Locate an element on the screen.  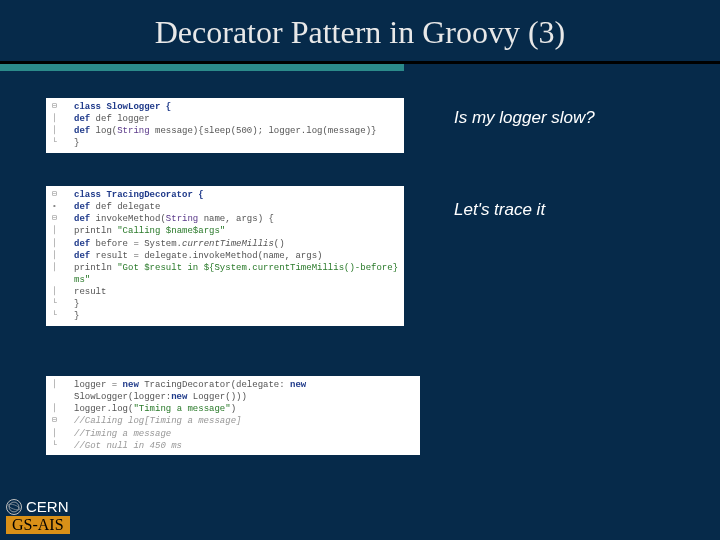
annotation-slow: Is my logger slow? is located at coordinates (524, 118).